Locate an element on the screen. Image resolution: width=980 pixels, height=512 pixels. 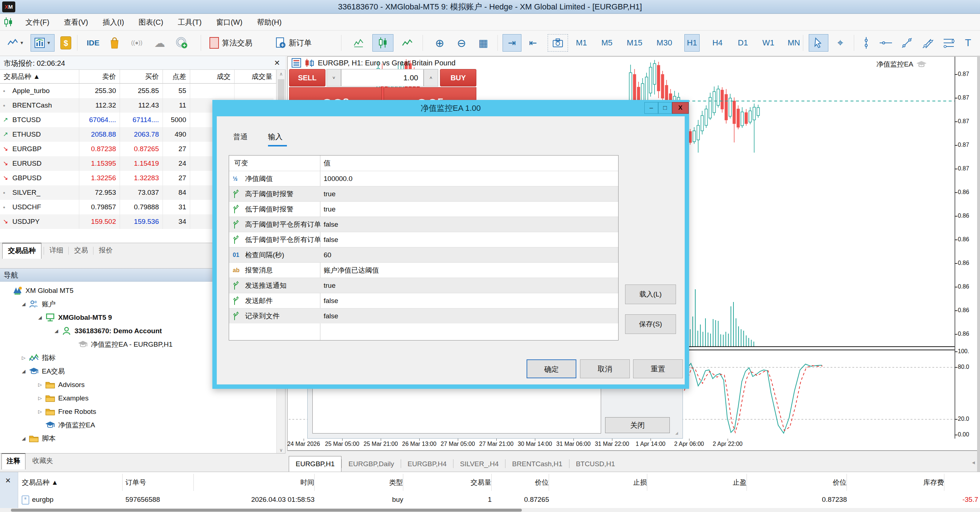
cancel-button: 取消 is located at coordinates (605, 369).